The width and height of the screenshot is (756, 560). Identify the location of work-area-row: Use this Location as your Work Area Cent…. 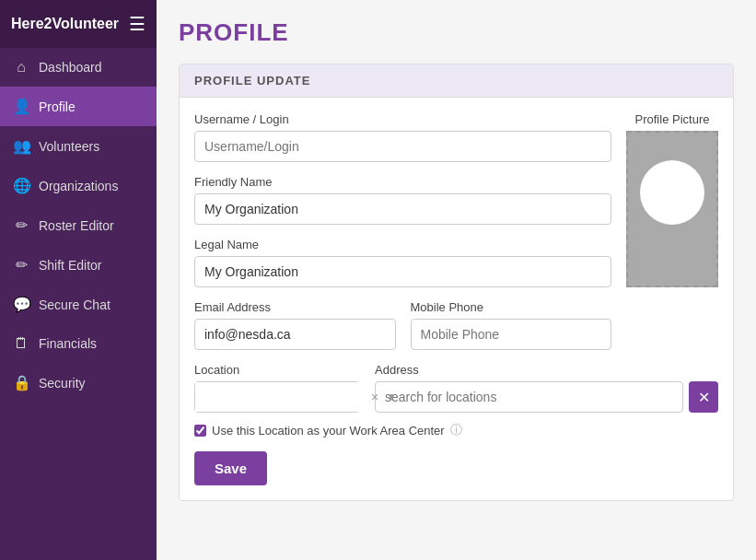
(457, 430).